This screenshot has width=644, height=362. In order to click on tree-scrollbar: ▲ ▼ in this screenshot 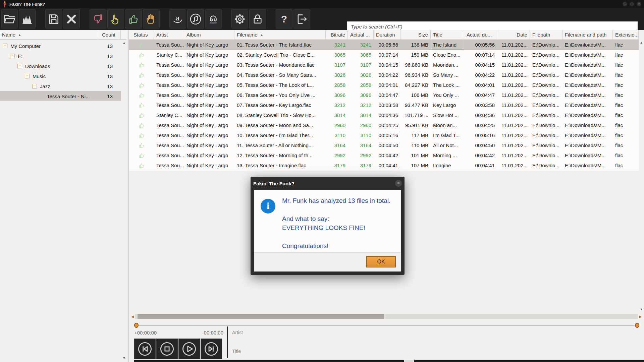, I will do `click(124, 200)`.